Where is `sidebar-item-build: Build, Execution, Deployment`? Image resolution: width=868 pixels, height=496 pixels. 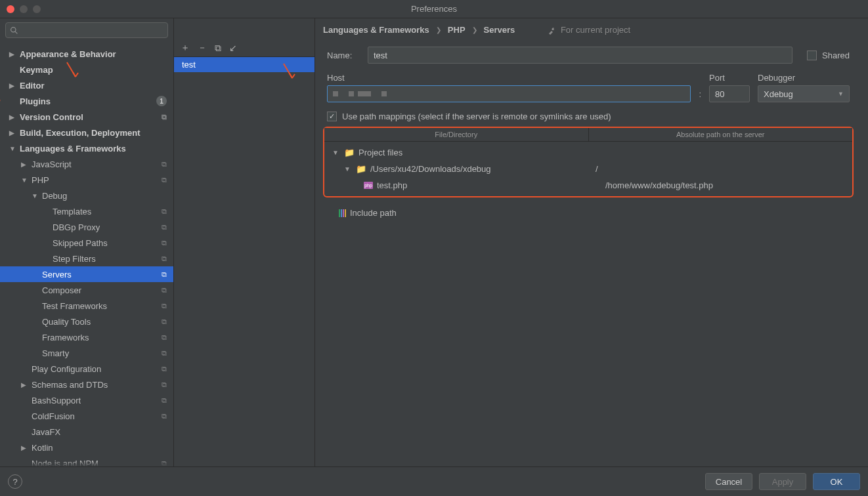
sidebar-item-build: Build, Execution, Deployment is located at coordinates (87, 133).